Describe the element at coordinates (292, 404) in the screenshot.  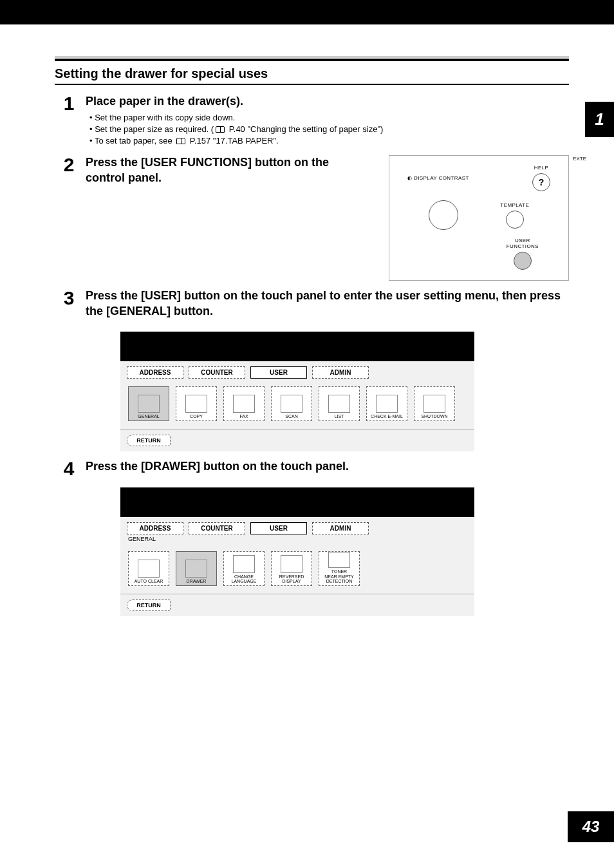
I see `scan-icon` at that location.